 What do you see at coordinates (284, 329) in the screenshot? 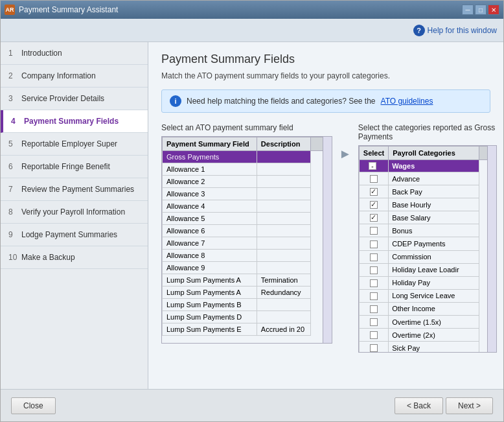
I see `desc-cell: Accrued in 20` at bounding box center [284, 329].